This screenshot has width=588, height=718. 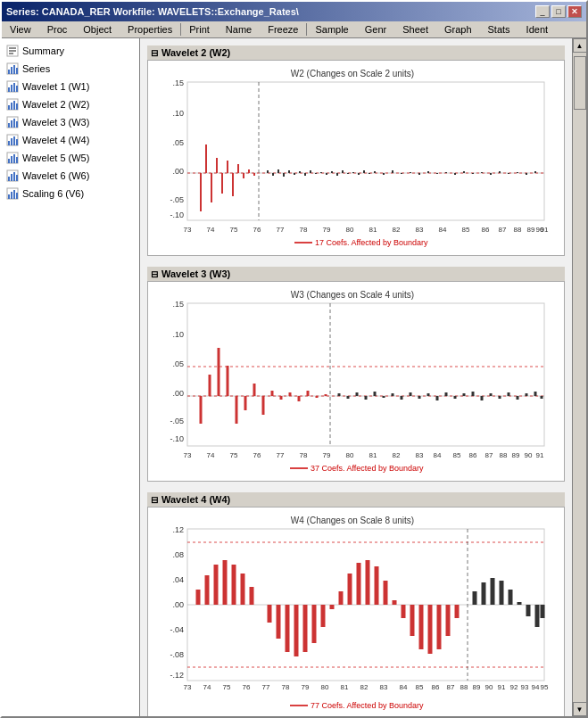 What do you see at coordinates (70, 176) in the screenshot?
I see `sidebar-item-w6: Wavelet 6 (W6)` at bounding box center [70, 176].